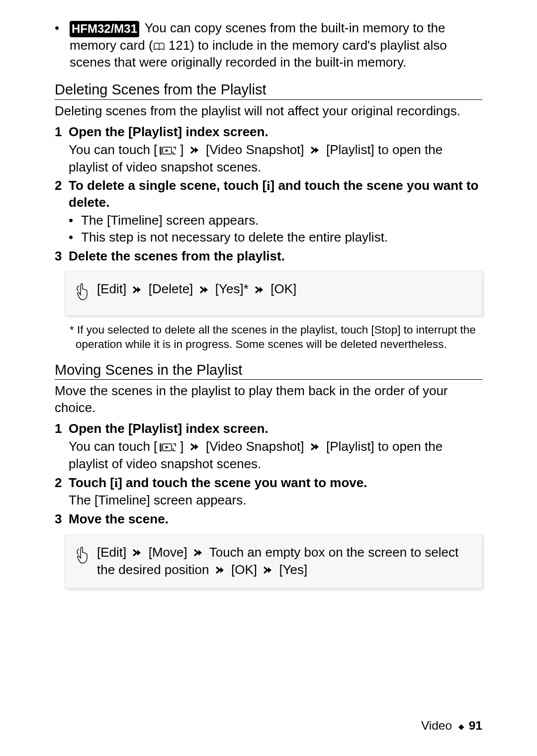  What do you see at coordinates (273, 293) in the screenshot?
I see `touch-sequence-delete: [Edit] [Delete] [Yes]* [OK]` at bounding box center [273, 293].